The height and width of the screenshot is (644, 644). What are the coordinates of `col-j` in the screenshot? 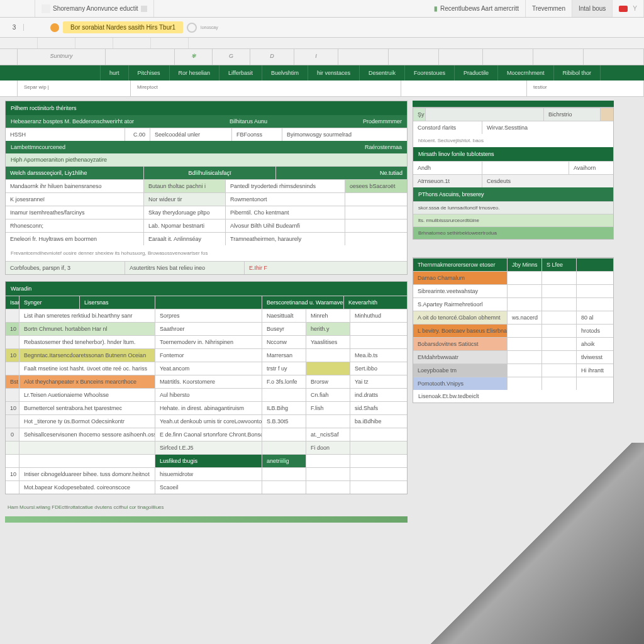 It's located at (508, 57).